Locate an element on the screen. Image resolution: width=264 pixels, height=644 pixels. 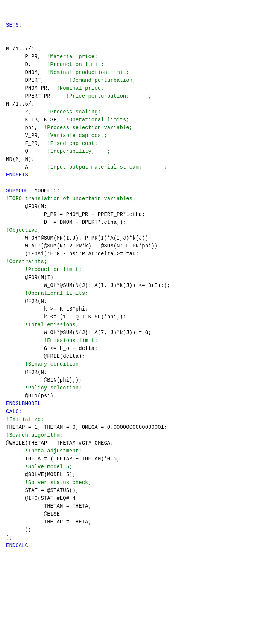
comment-solver-status: !Solver status check; is located at coordinates (58, 483).